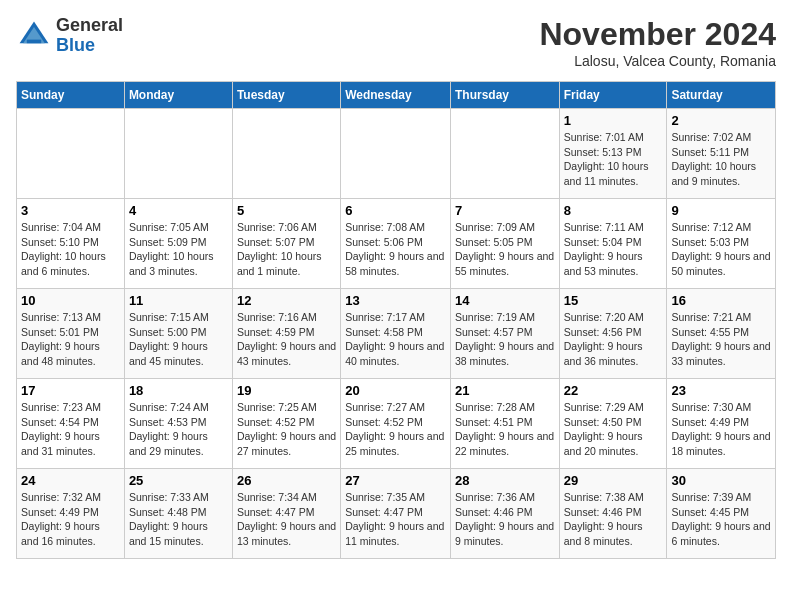 The image size is (792, 612). Describe the element at coordinates (614, 210) in the screenshot. I see `day-number: 8` at that location.